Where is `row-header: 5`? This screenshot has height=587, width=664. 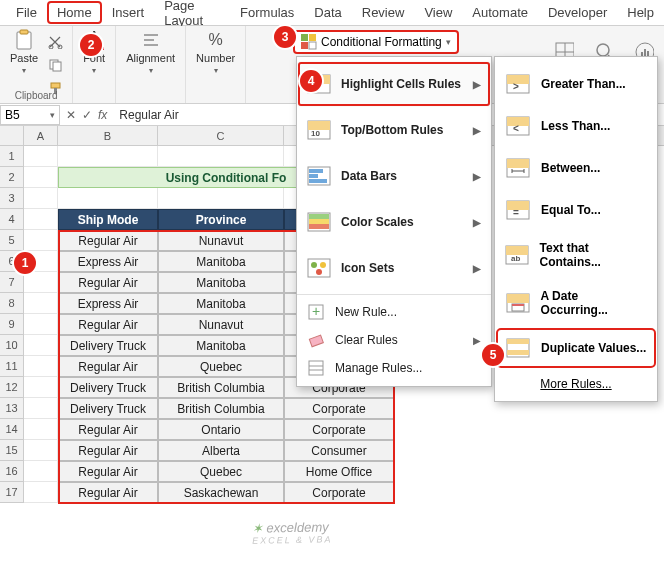 row-header: 5 is located at coordinates (12, 240).